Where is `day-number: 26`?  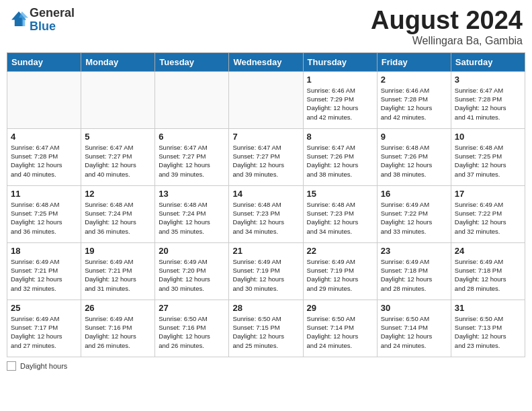
day-number: 26 is located at coordinates (118, 308).